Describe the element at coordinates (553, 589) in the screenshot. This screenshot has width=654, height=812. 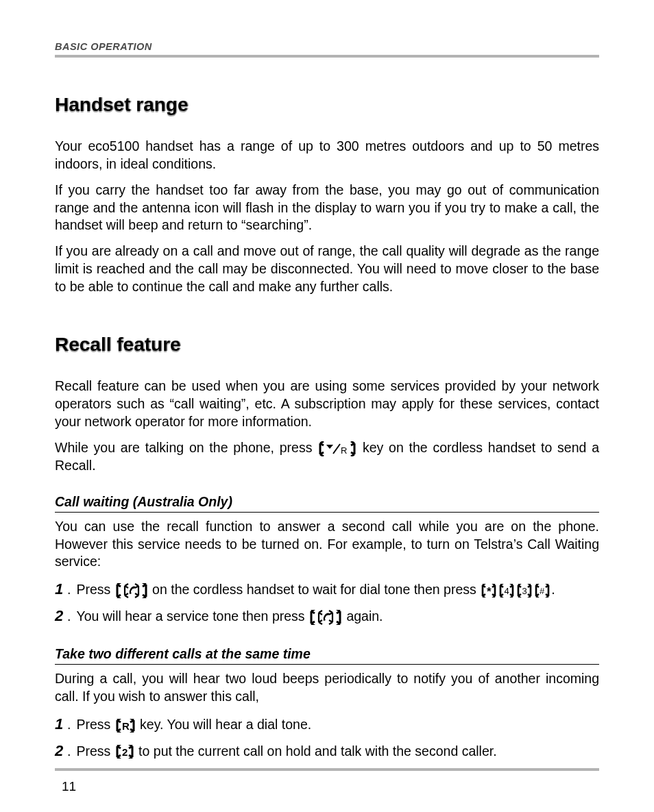
I see `cw-step1-c: .` at that location.